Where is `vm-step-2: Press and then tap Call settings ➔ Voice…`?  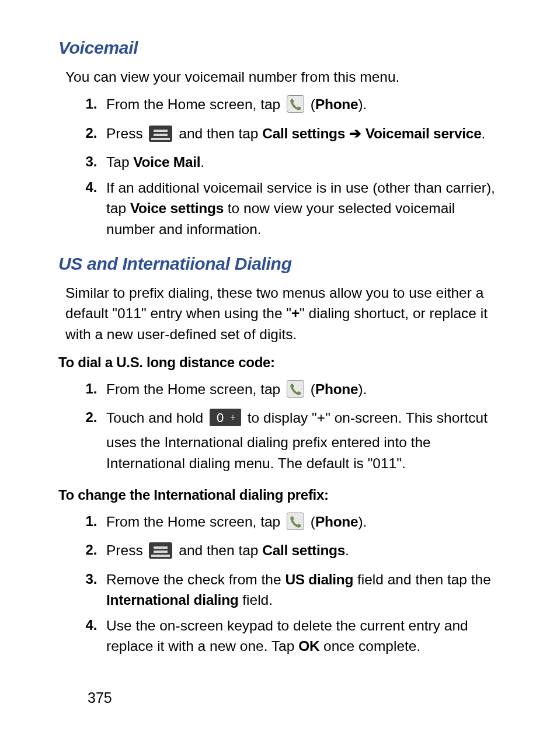
vm-step-2: Press and then tap Call settings ➔ Voice… is located at coordinates (278, 135).